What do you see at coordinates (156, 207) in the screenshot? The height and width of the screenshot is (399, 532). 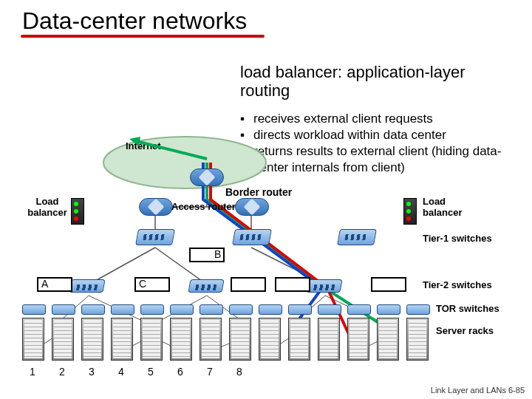 I see `access-router-left-icon` at bounding box center [156, 207].